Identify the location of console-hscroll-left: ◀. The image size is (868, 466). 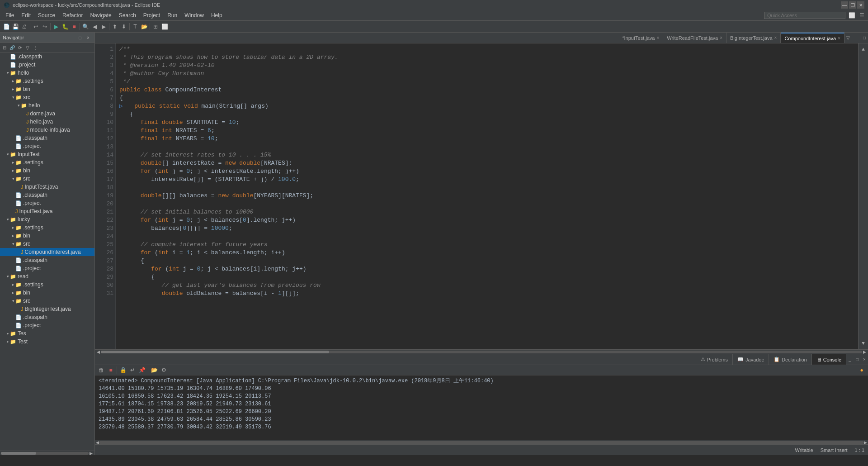
(98, 442).